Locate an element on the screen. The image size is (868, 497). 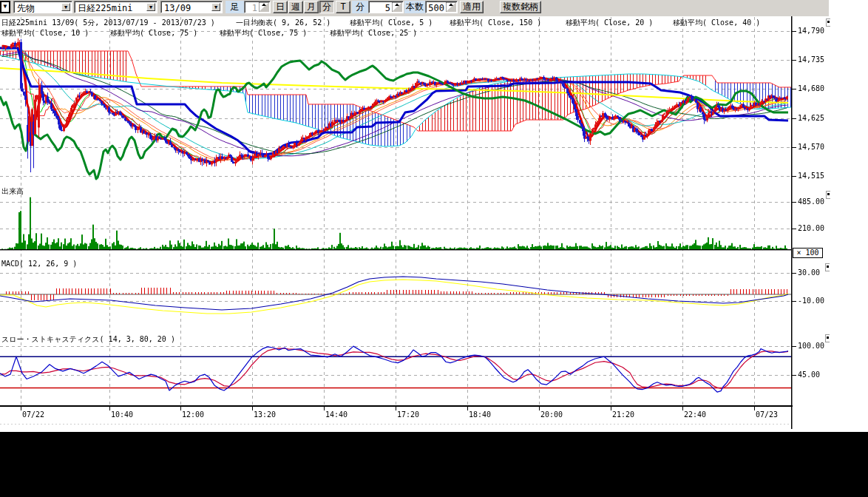
symbol-combobox-value: 日経225mini is located at coordinates (105, 8).